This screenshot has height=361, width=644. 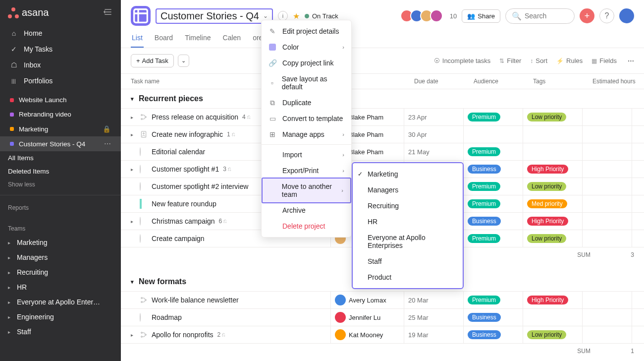 What do you see at coordinates (60, 33) in the screenshot?
I see `nav-home: ⌂ Home` at bounding box center [60, 33].